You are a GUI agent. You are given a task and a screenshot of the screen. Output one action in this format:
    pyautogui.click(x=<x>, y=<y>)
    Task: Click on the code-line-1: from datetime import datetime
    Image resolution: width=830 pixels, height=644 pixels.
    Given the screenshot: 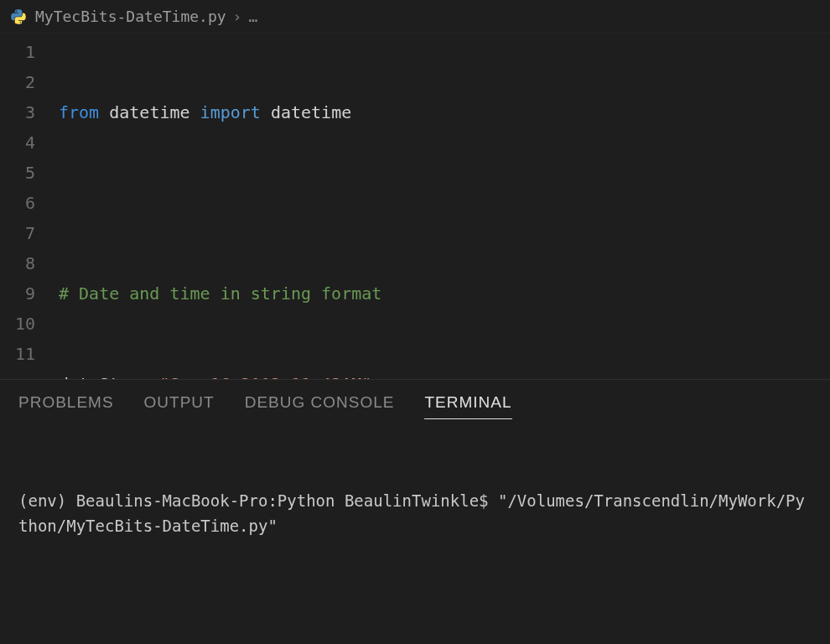 What is the action you would take?
    pyautogui.click(x=444, y=112)
    